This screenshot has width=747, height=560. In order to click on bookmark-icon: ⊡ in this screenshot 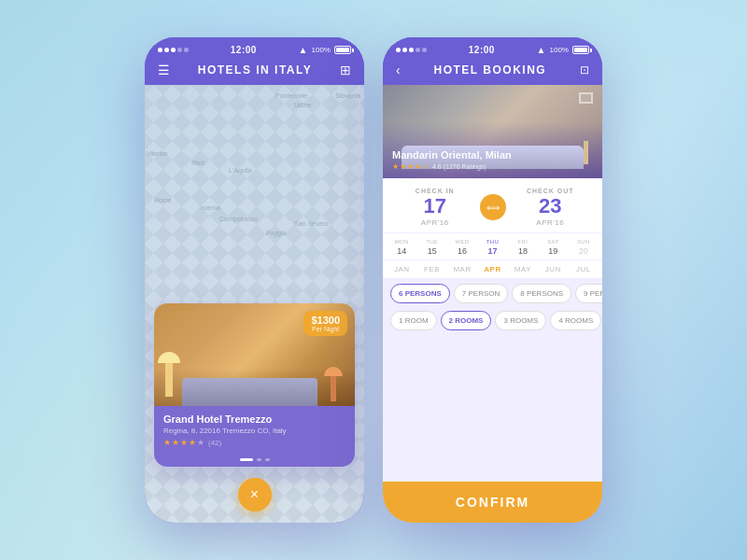, I will do `click(585, 70)`.